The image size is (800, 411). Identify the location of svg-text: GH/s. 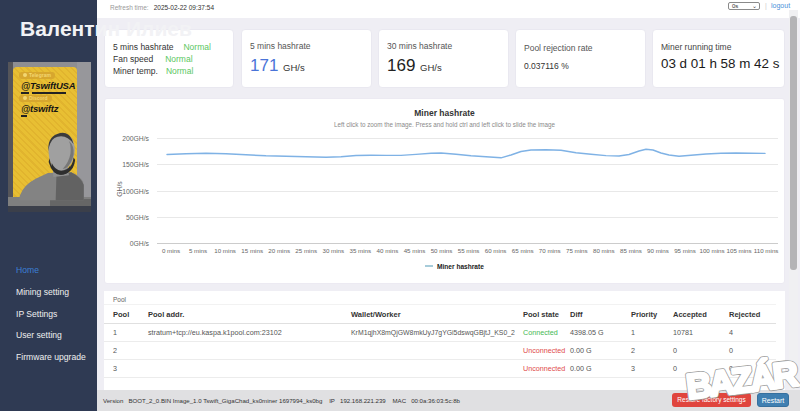
(120, 189).